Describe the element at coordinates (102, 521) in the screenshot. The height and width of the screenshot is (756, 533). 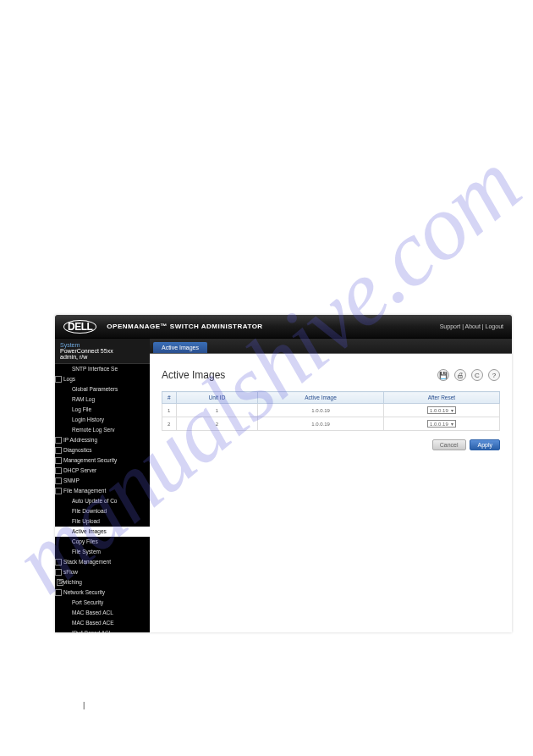
I see `sidebar-item: File Upload` at that location.